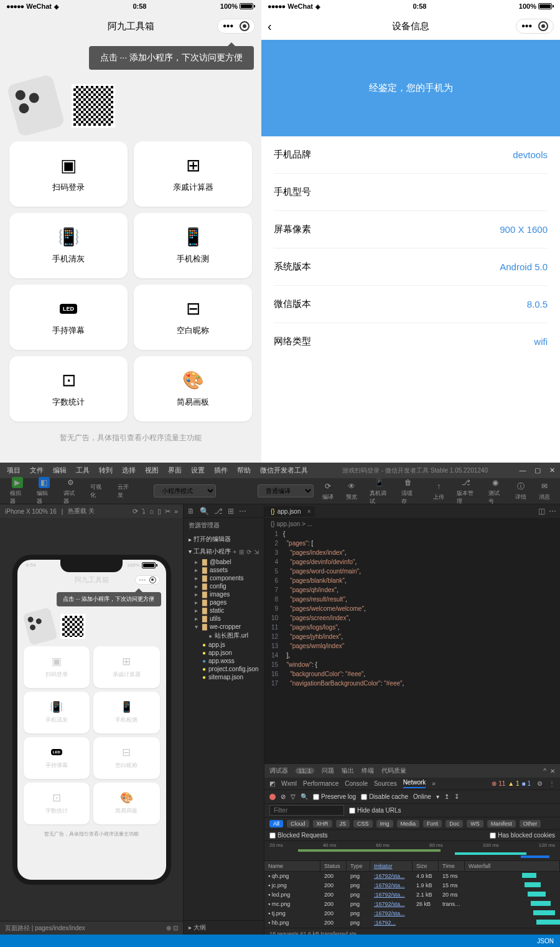 Image resolution: width=560 pixels, height=947 pixels. I want to click on throttle-select: Online, so click(422, 797).